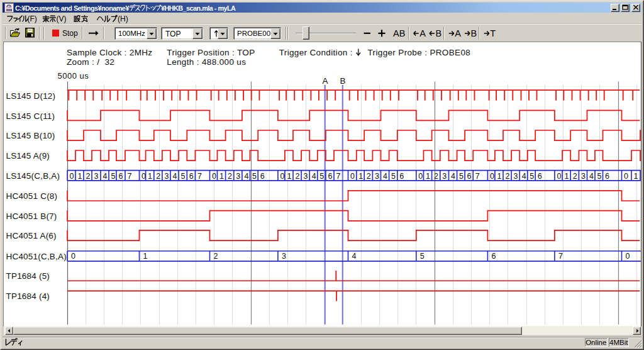 Image resolution: width=644 pixels, height=350 pixels. Describe the element at coordinates (206, 62) in the screenshot. I see `svg-text: Length : 488.000 us` at that location.